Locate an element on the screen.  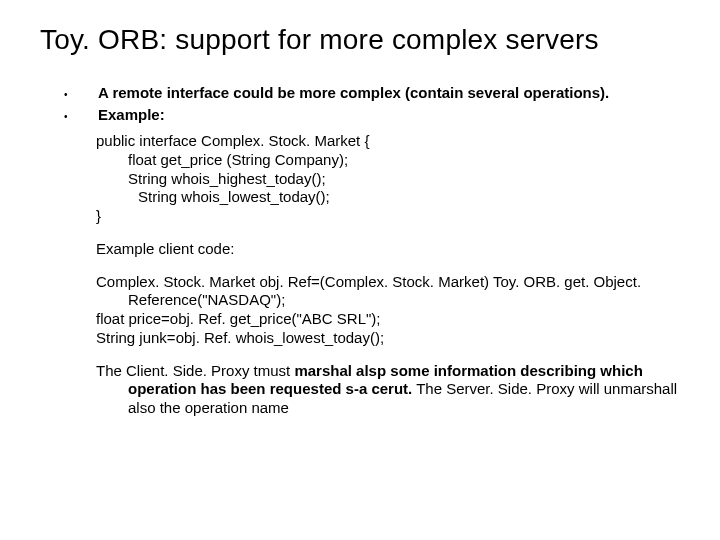
client-code: Complex. Stock. Market obj. Ref=(Complex… is located at coordinates (388, 310).